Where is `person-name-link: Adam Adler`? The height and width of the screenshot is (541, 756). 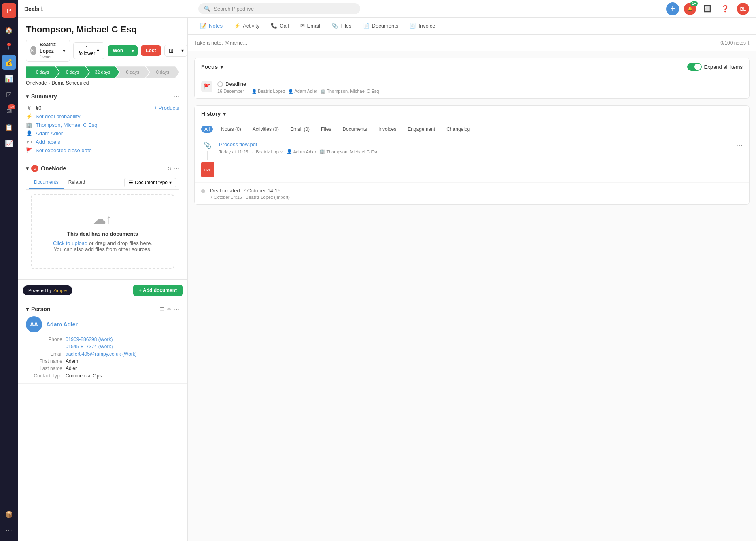 person-name-link: Adam Adler is located at coordinates (62, 324).